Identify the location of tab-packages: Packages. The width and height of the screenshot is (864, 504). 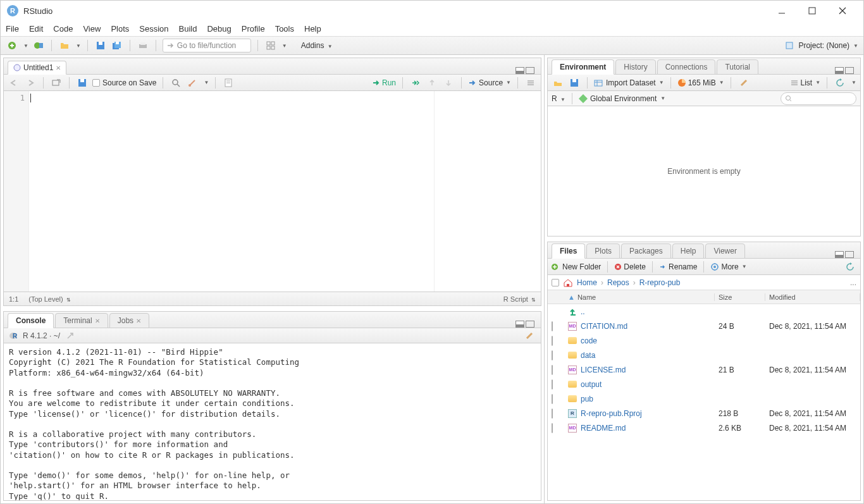
(646, 251).